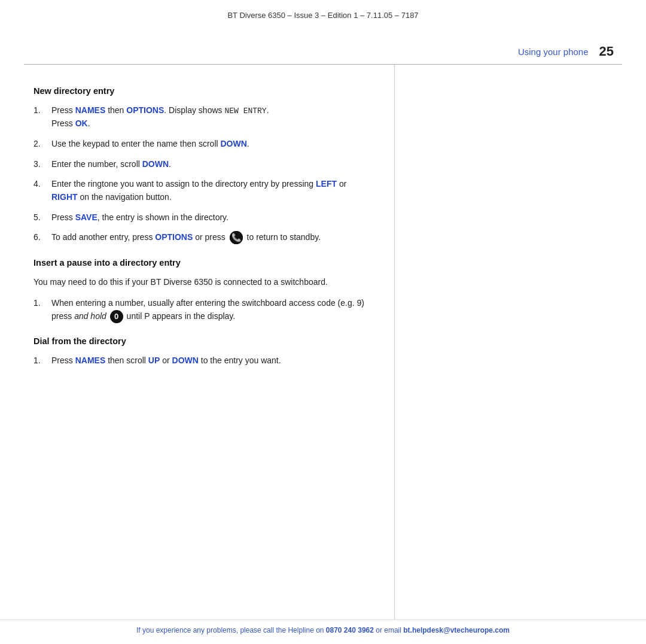 The image size is (646, 644). I want to click on step-text-5: Press SAVE, the entry is shown in the di…, so click(211, 218).